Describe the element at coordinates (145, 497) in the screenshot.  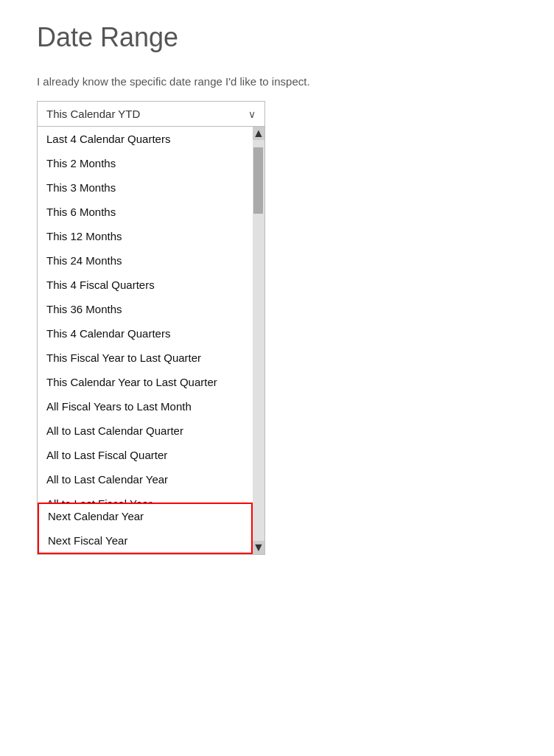
I see `list-item: All to Last Fiscal Year` at that location.